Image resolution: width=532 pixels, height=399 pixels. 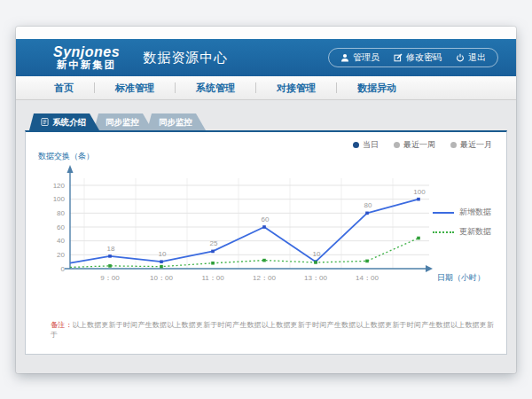 I want to click on y-axis-arrow-icon, so click(x=71, y=168).